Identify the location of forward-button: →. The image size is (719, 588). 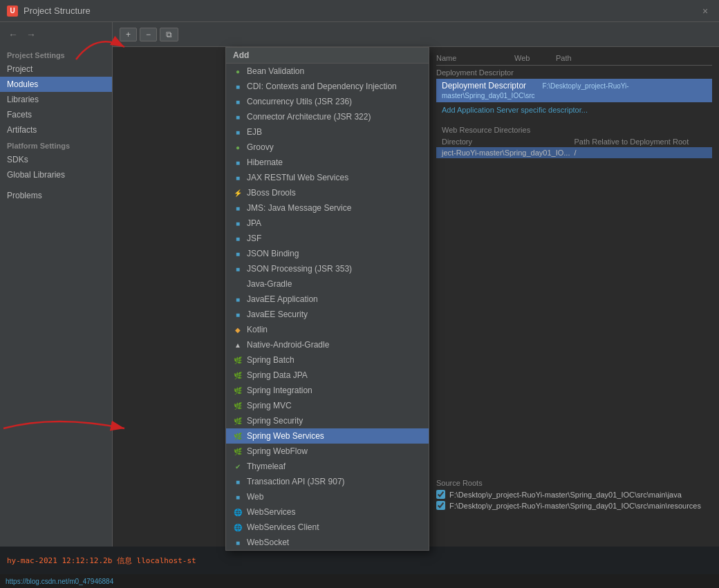
(31, 35).